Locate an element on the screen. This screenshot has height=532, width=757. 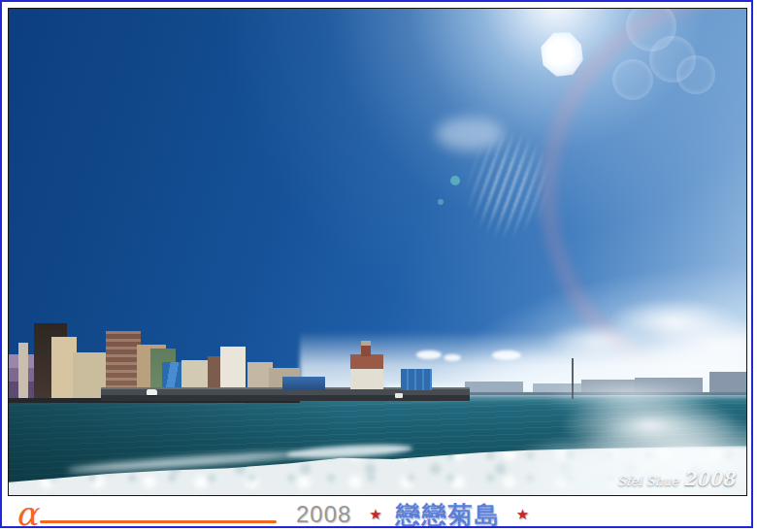
caption-year: 2008 is located at coordinates (324, 515).